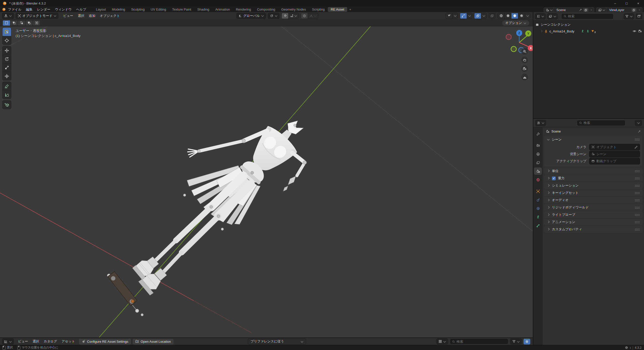  Describe the element at coordinates (525, 60) in the screenshot. I see `pan-button` at that location.